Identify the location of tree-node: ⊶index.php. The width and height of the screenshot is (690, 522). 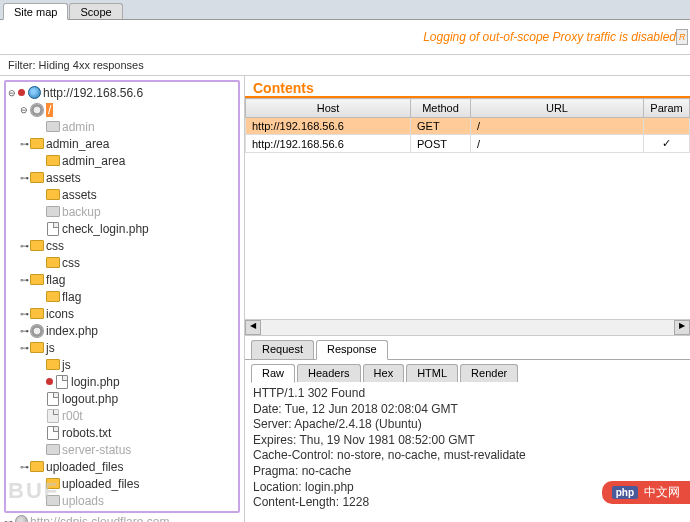
(122, 330).